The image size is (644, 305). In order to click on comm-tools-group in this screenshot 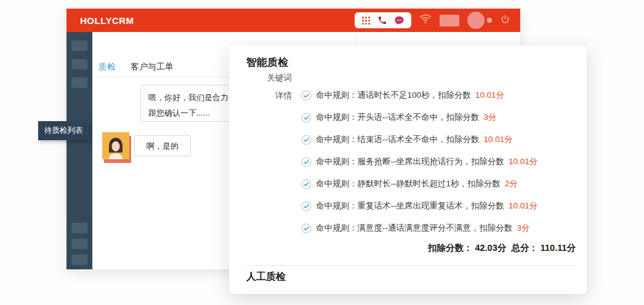, I will do `click(383, 20)`.